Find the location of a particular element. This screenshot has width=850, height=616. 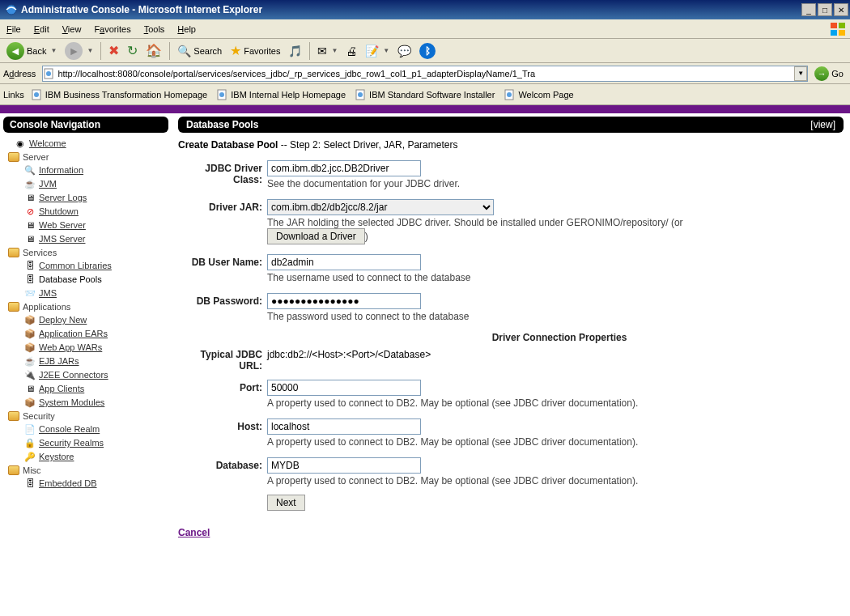

forward-button: ► ▼ is located at coordinates (79, 51).